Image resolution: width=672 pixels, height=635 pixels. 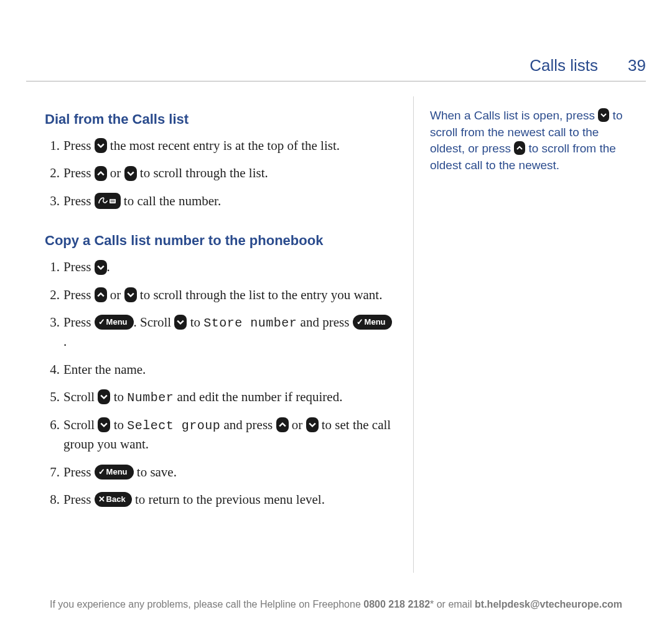 I want to click on page-header: Calls lists 39, so click(x=336, y=70).